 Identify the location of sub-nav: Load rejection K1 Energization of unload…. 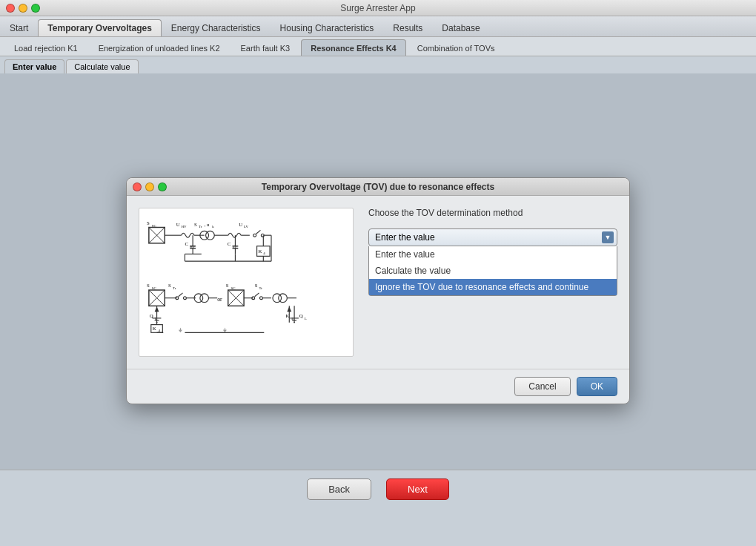
(378, 47).